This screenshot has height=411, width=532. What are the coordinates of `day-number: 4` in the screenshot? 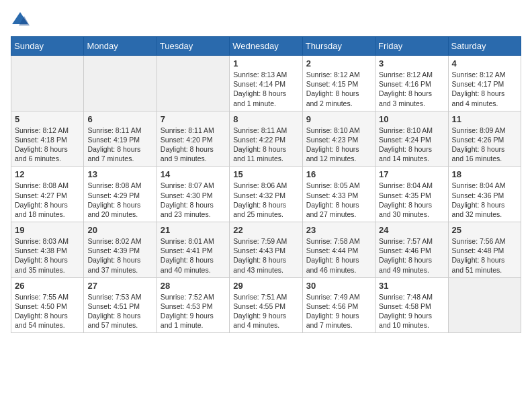 It's located at (485, 63).